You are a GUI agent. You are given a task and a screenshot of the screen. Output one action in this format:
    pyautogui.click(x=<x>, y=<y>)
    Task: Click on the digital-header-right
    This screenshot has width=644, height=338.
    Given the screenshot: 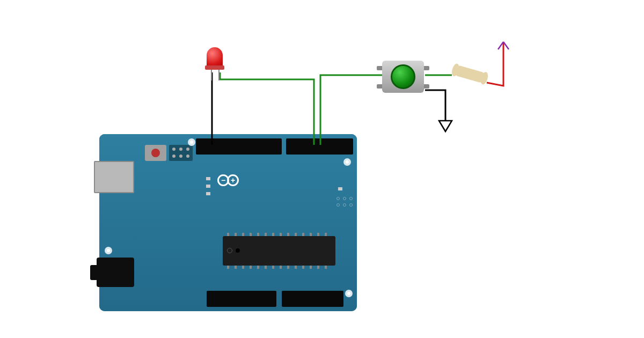 What is the action you would take?
    pyautogui.click(x=320, y=146)
    